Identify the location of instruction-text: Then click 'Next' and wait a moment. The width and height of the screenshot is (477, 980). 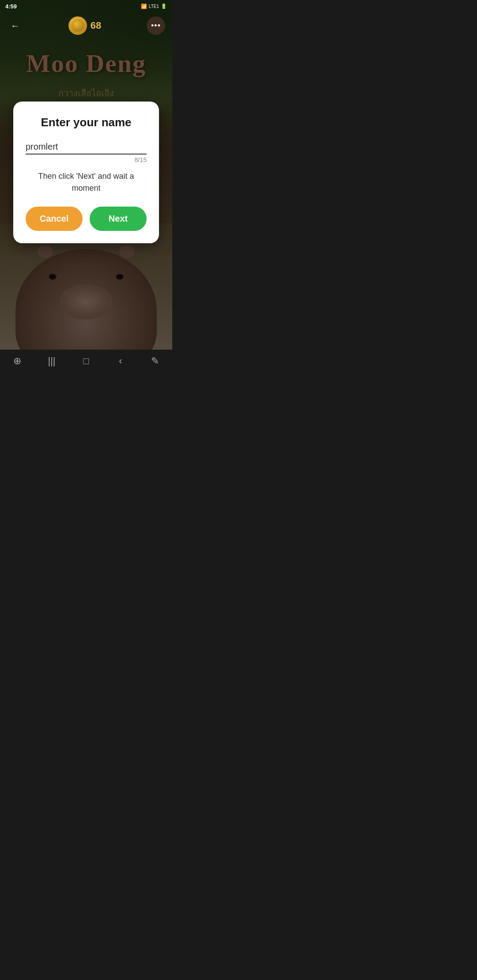
(86, 182).